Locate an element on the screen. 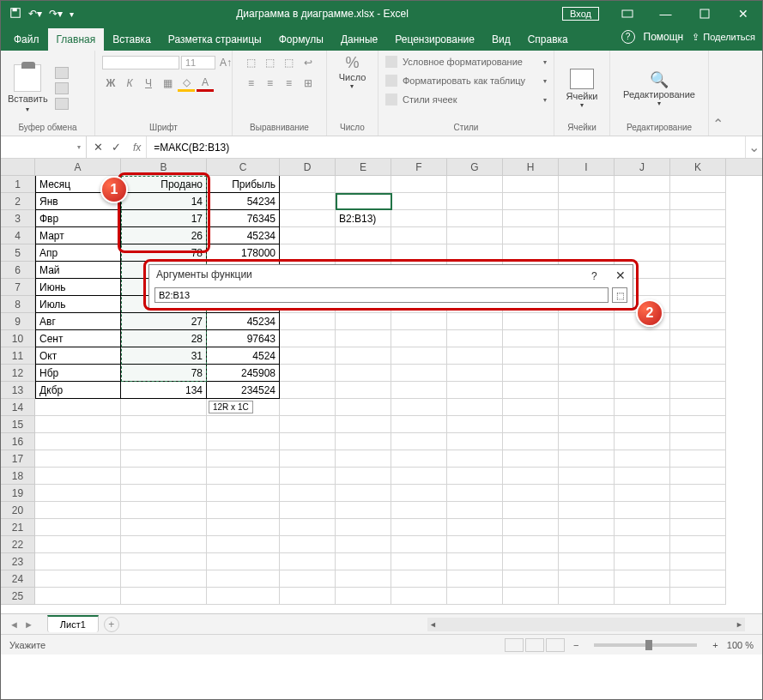  col-header: B is located at coordinates (164, 166).